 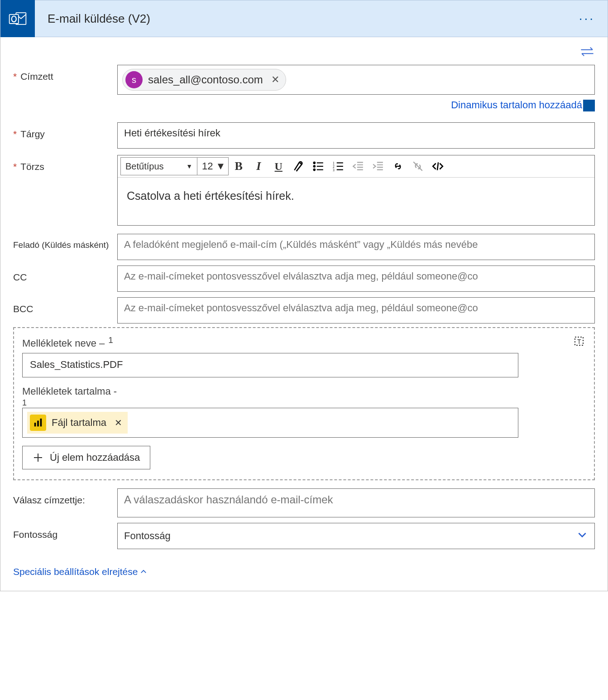 What do you see at coordinates (589, 106) in the screenshot?
I see `dynamic-content-icon` at bounding box center [589, 106].